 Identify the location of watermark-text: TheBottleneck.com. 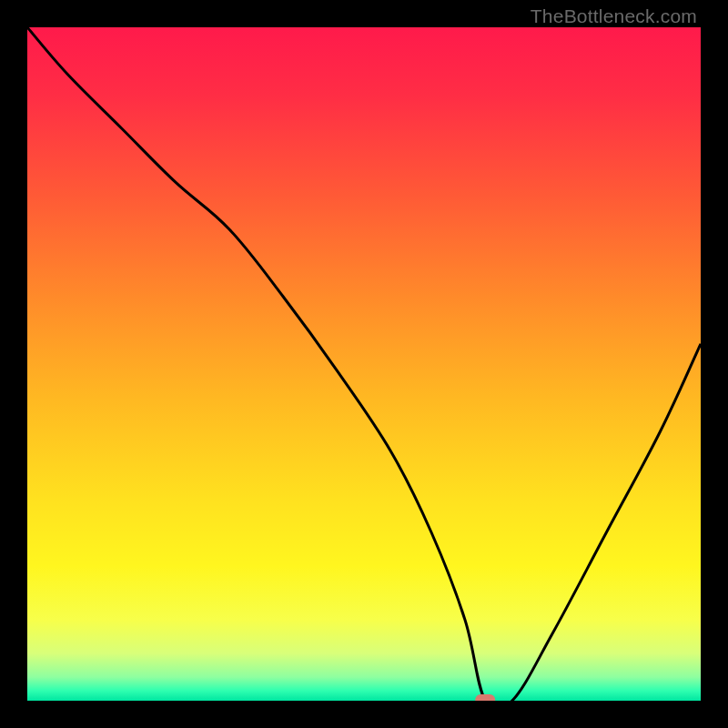
(613, 16).